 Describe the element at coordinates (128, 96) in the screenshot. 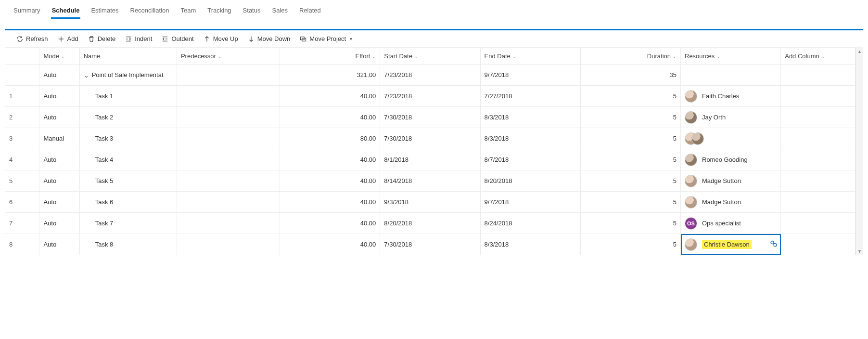

I see `cell-name: Task 1` at that location.